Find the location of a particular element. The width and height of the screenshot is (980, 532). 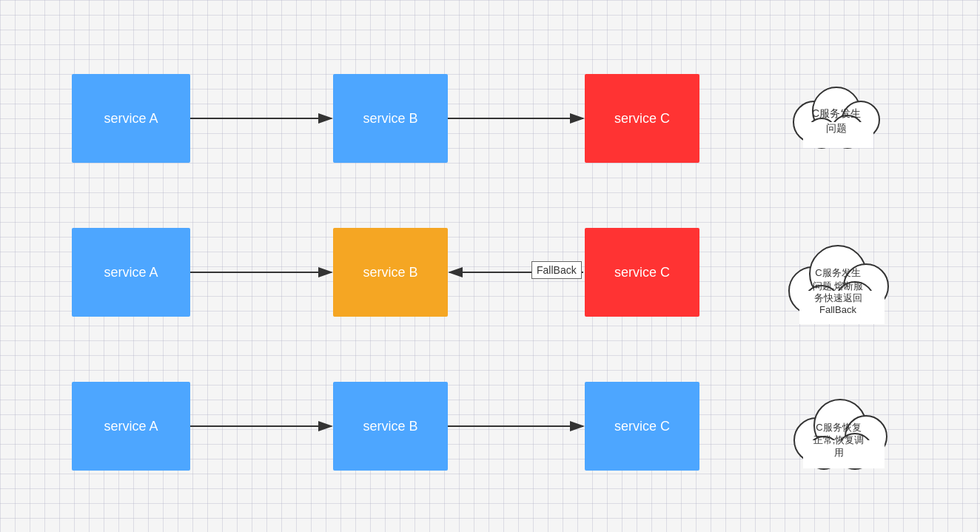

svg-text: 务快速返回 is located at coordinates (838, 297).